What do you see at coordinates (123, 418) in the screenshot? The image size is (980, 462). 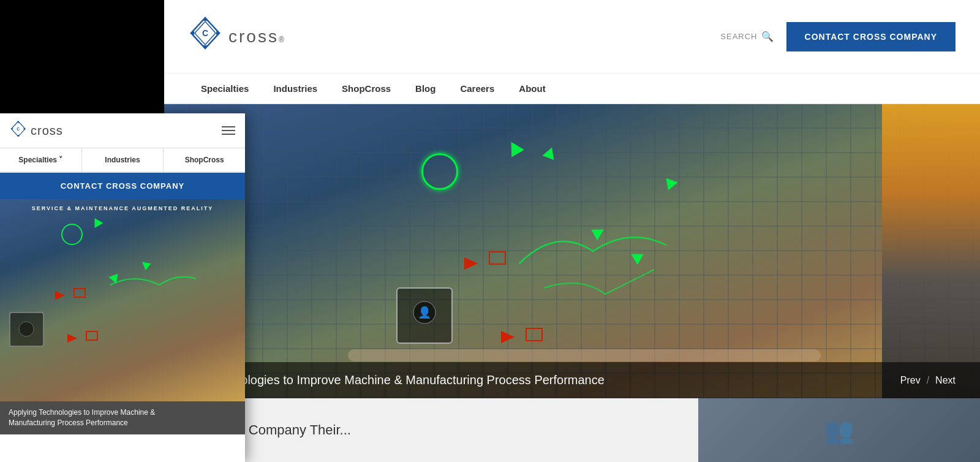 I see `mobile-caption: Applying Technologies to Improve Machine…` at bounding box center [123, 418].